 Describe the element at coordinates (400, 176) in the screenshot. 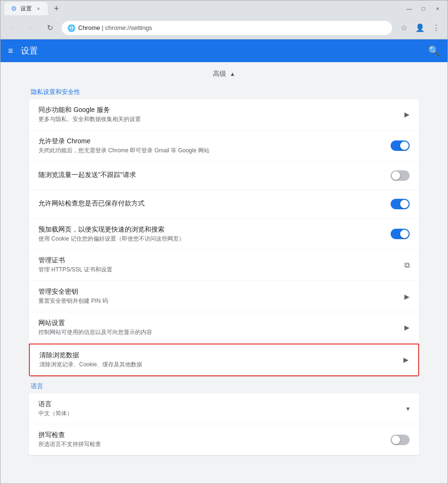

I see `dnt-toggle-container` at that location.